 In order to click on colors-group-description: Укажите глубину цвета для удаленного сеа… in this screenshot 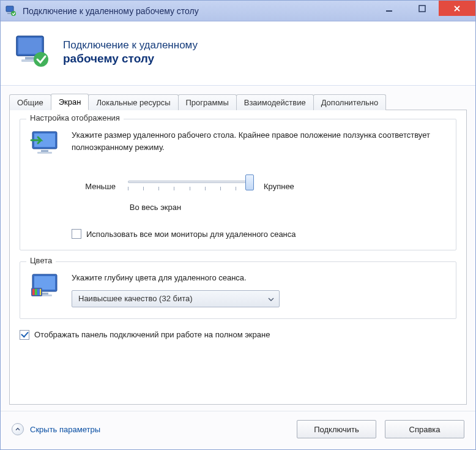, I will do `click(259, 278)`.